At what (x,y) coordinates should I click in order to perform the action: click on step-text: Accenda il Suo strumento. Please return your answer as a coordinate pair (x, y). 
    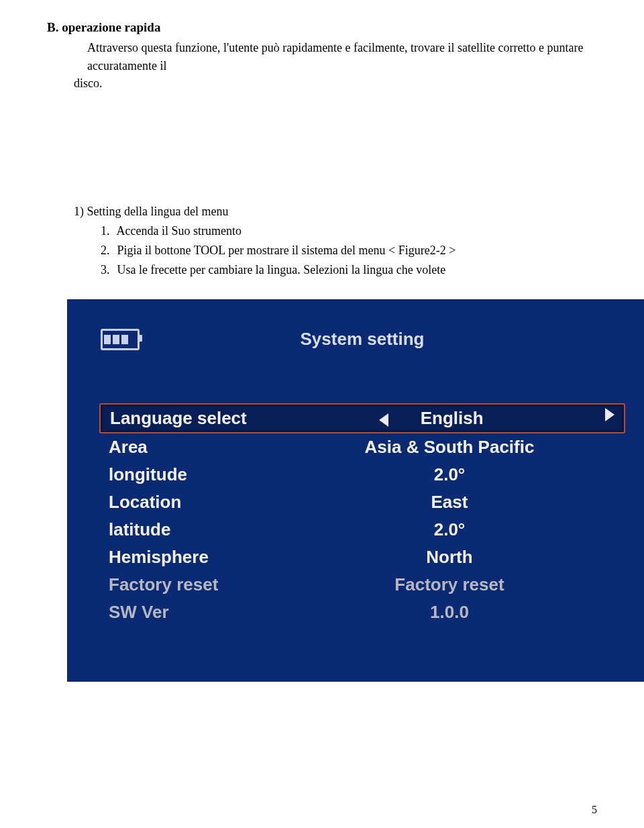
    Looking at the image, I should click on (179, 231).